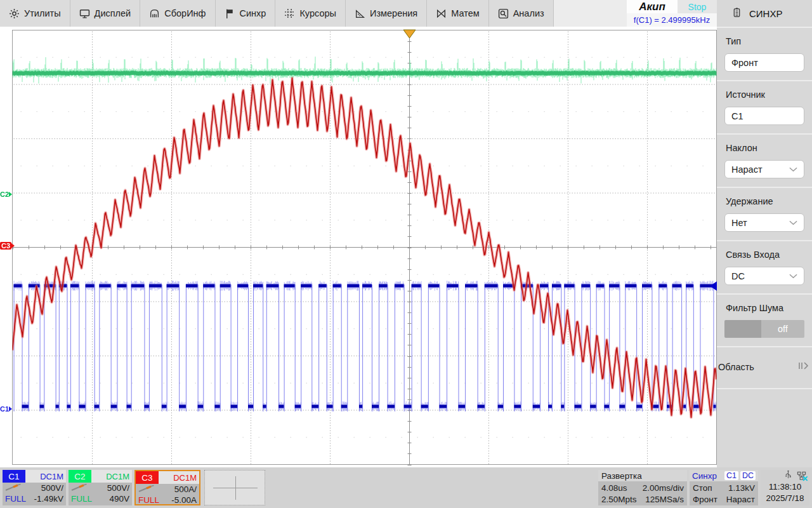 The height and width of the screenshot is (508, 812). What do you see at coordinates (764, 215) in the screenshot?
I see `section-holdoff: Удержание Нет` at bounding box center [764, 215].